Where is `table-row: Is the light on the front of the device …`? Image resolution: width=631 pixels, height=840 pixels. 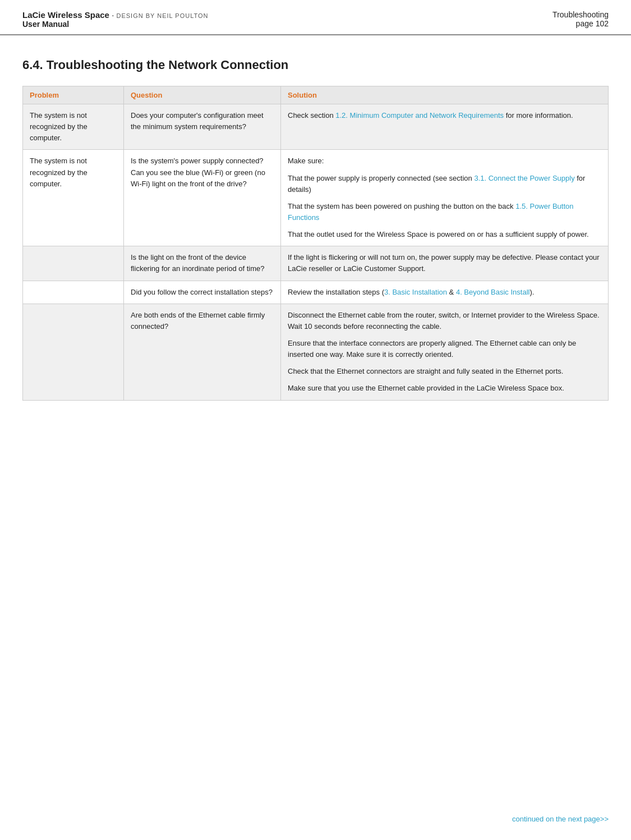
table-row: Is the light on the front of the device … is located at coordinates (316, 264).